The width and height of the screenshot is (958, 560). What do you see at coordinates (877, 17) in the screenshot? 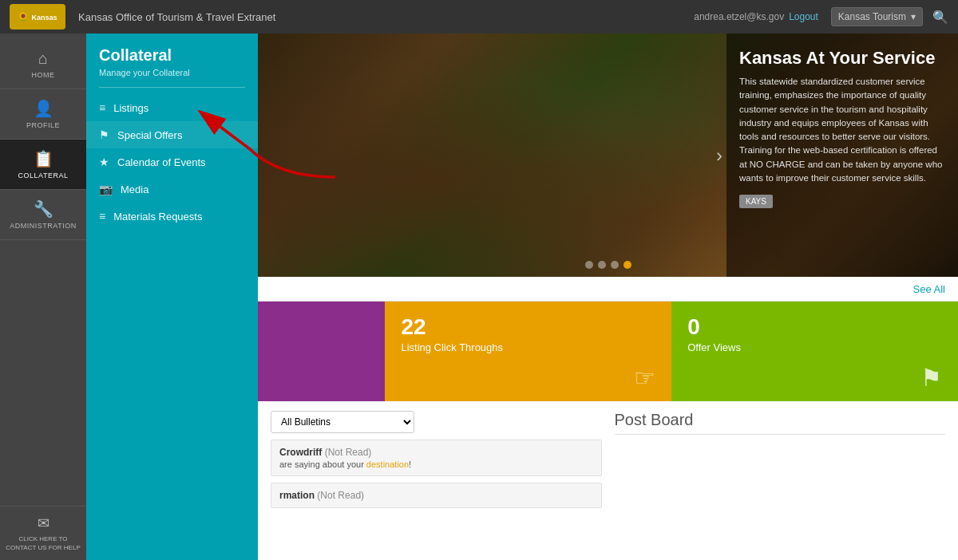
I see `tenant-dropdown: Kansas Tourism ▾` at bounding box center [877, 17].